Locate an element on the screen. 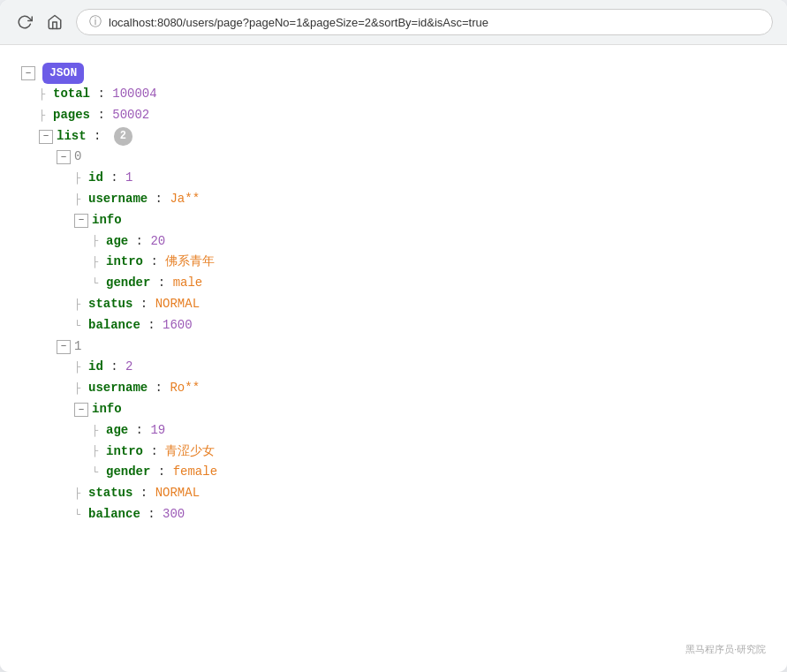 The width and height of the screenshot is (787, 672). item-1-status-value: NORMAL is located at coordinates (178, 494).